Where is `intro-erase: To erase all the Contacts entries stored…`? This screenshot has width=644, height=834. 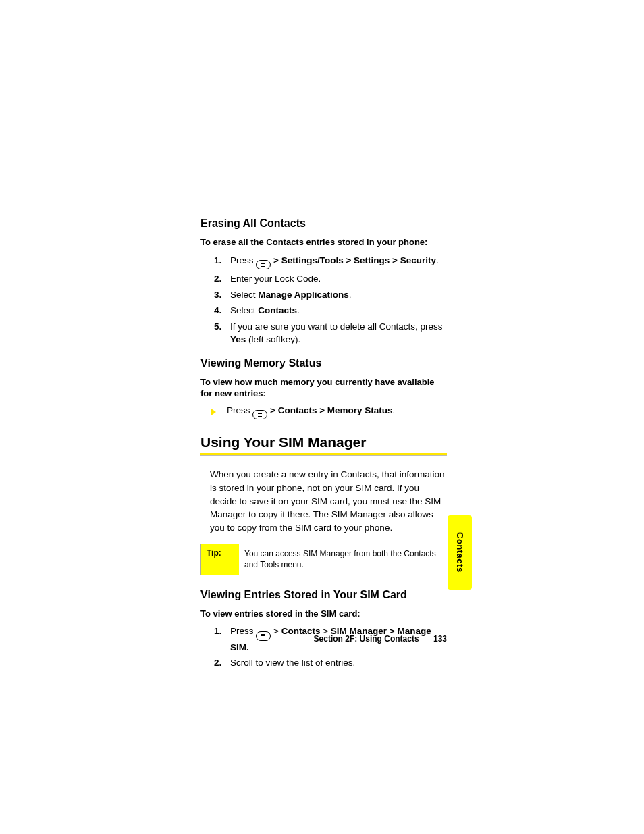
intro-erase: To erase all the Contacts entries stored… is located at coordinates (324, 242).